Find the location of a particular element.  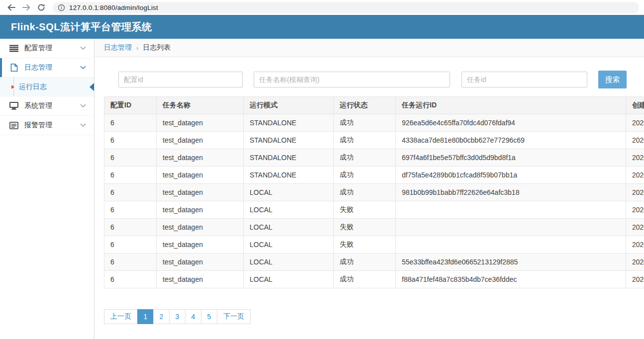

forward-icon is located at coordinates (26, 7).